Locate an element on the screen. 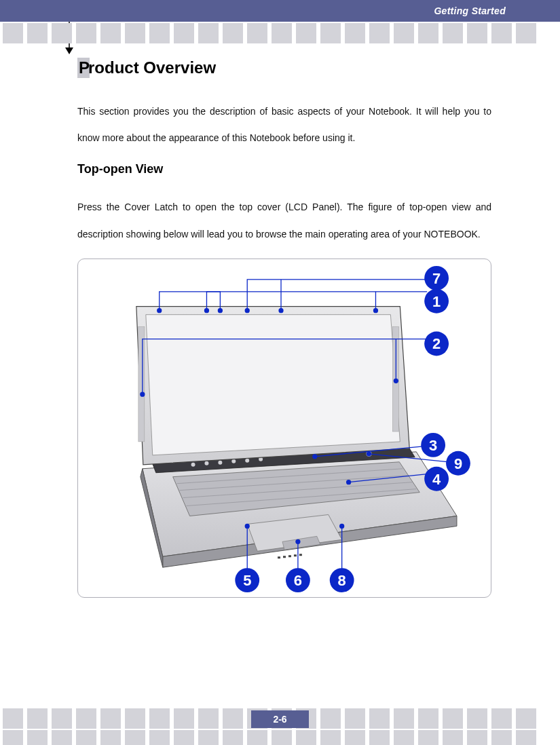 This screenshot has width=560, height=745. callout-7: 7 is located at coordinates (436, 278).